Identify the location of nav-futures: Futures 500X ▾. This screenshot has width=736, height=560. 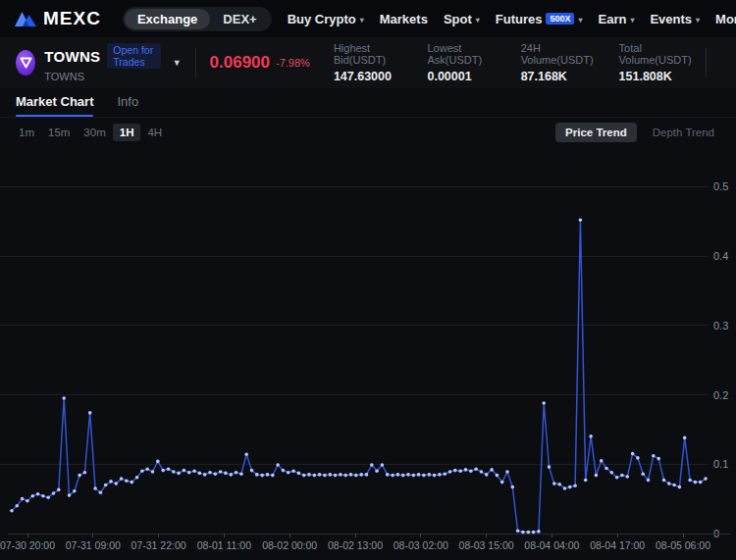
(540, 20).